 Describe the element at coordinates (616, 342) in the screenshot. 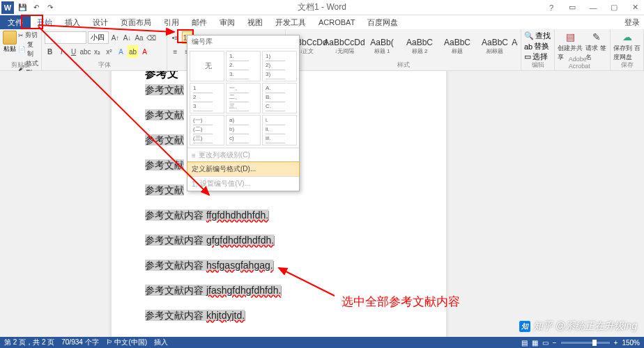

I see `zoom-in-icon: +` at that location.